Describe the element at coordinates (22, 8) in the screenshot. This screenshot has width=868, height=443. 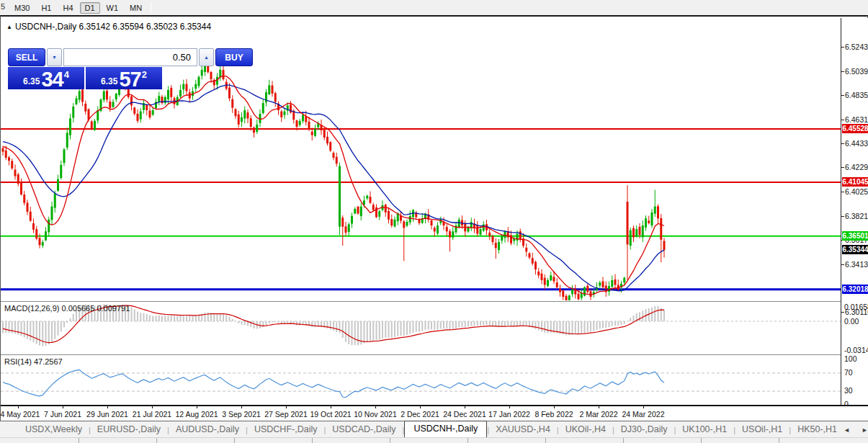
I see `timeframe-button-m30: M30` at that location.